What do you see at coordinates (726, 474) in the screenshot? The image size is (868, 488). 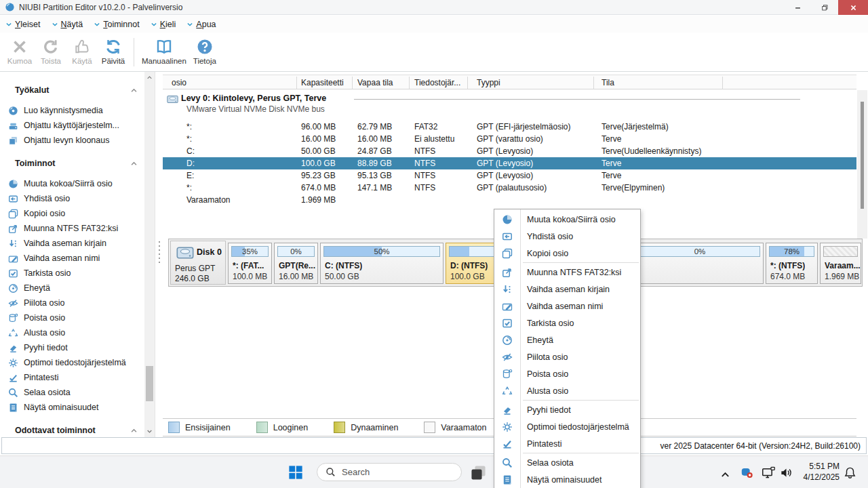 I see `tray-chevron-up-icon` at bounding box center [726, 474].